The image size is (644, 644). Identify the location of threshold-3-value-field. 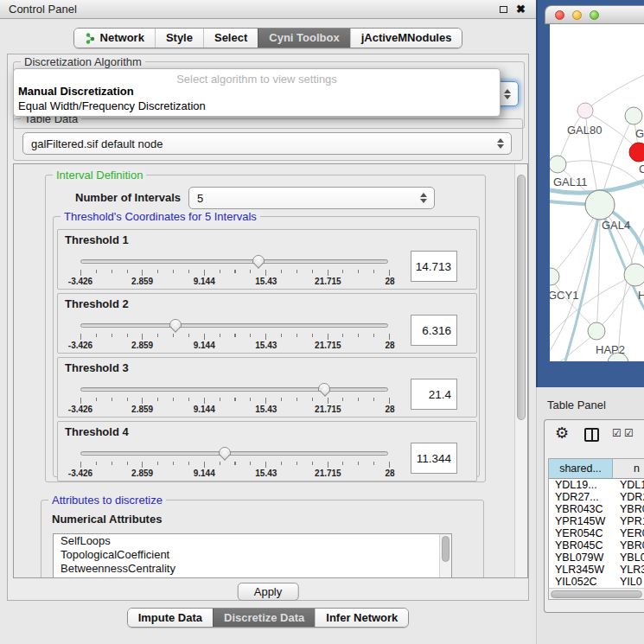
(434, 394).